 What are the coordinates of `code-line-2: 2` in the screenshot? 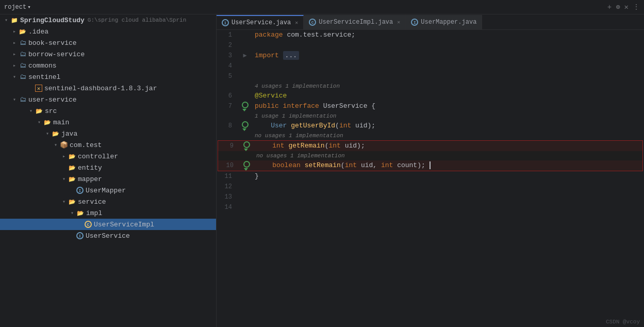 It's located at (430, 45).